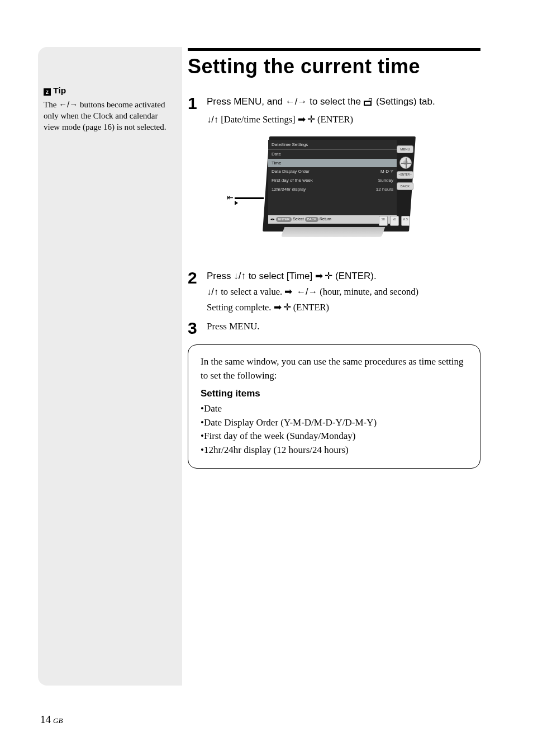 This screenshot has width=533, height=756. Describe the element at coordinates (348, 120) in the screenshot. I see `step1-sub: ↓/↑ [Date/time Settings] ➡ ✛ (ENTER)` at that location.